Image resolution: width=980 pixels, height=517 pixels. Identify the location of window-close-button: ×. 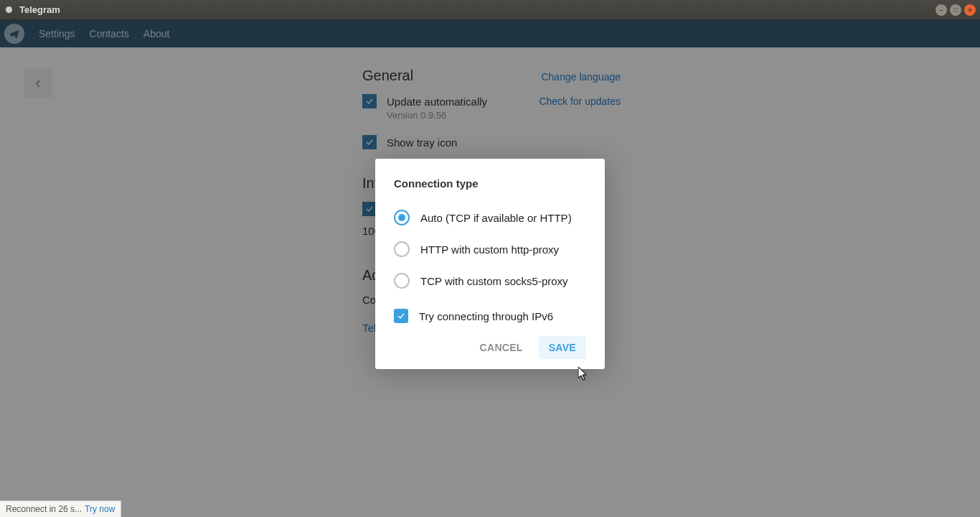
(970, 10).